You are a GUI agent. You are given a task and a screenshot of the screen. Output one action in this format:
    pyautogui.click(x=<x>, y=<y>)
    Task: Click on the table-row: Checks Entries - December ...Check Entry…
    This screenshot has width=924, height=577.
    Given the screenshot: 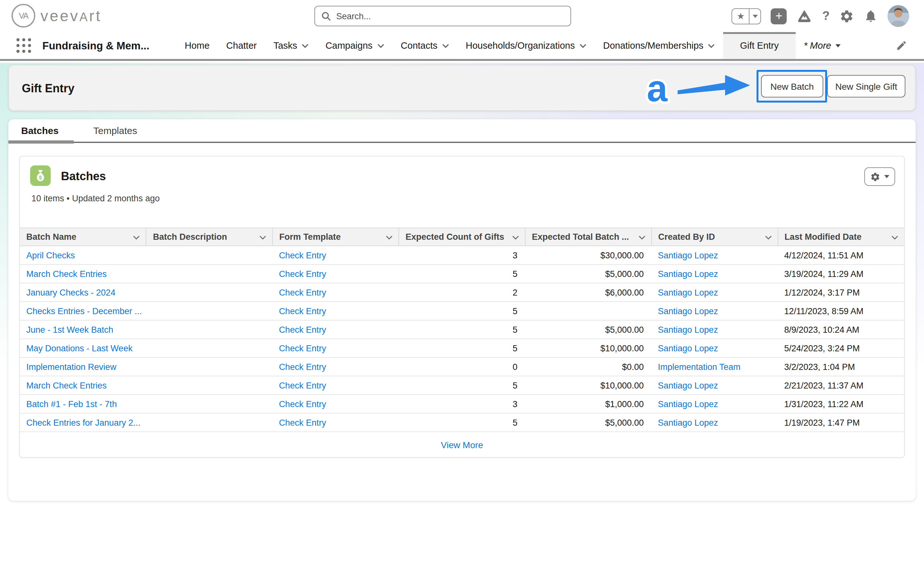 What is the action you would take?
    pyautogui.click(x=462, y=311)
    